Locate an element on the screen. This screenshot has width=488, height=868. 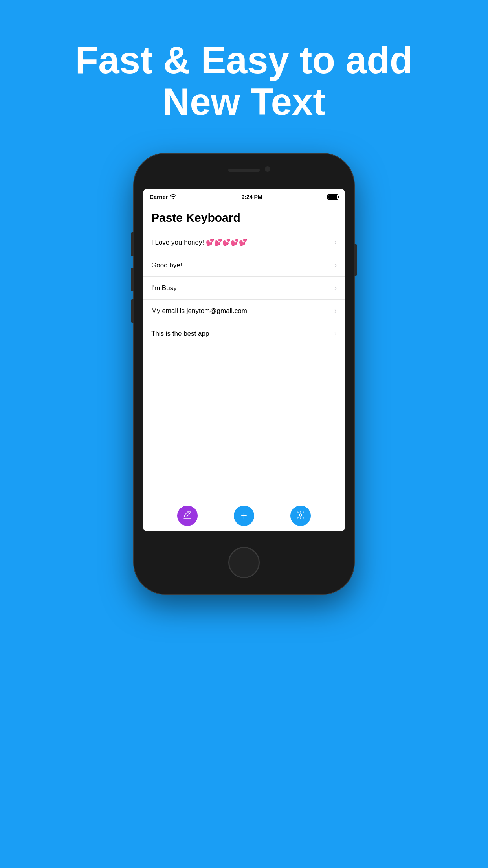
status-bar: Carrier 9:24 PM is located at coordinates (244, 196).